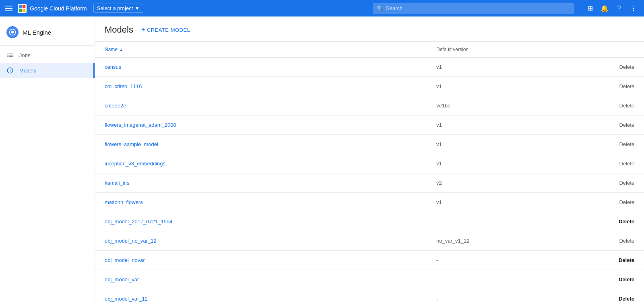  Describe the element at coordinates (612, 8) in the screenshot. I see `nav-icons: ⊞ 🔔 ? ⋮` at that location.